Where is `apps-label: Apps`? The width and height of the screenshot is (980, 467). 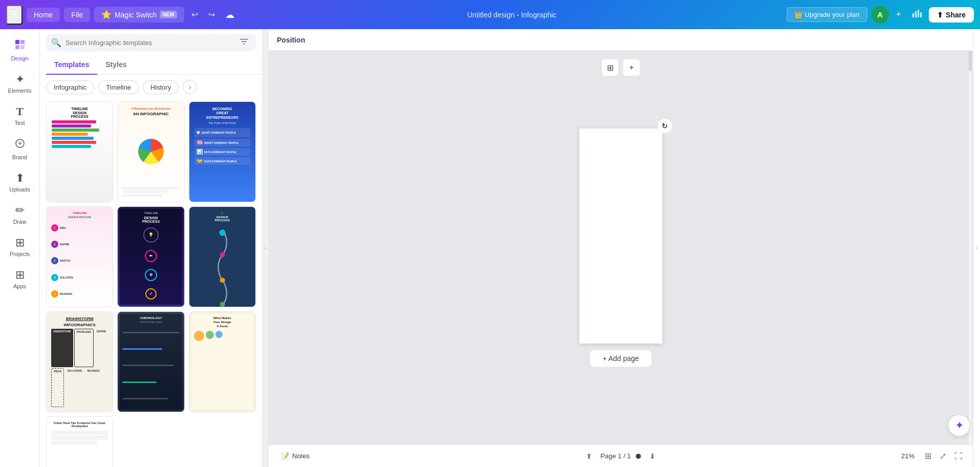 apps-label: Apps is located at coordinates (19, 286).